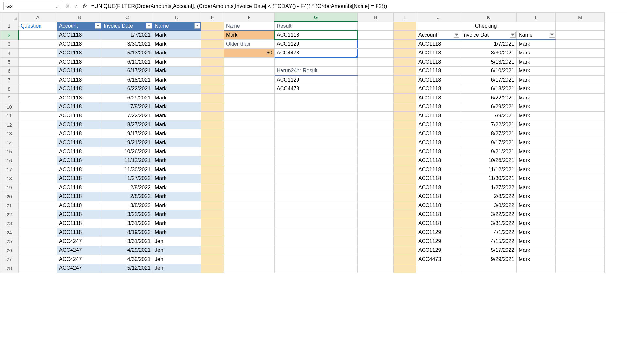  What do you see at coordinates (127, 125) in the screenshot?
I see `cell: 8/27/2021` at bounding box center [127, 125].